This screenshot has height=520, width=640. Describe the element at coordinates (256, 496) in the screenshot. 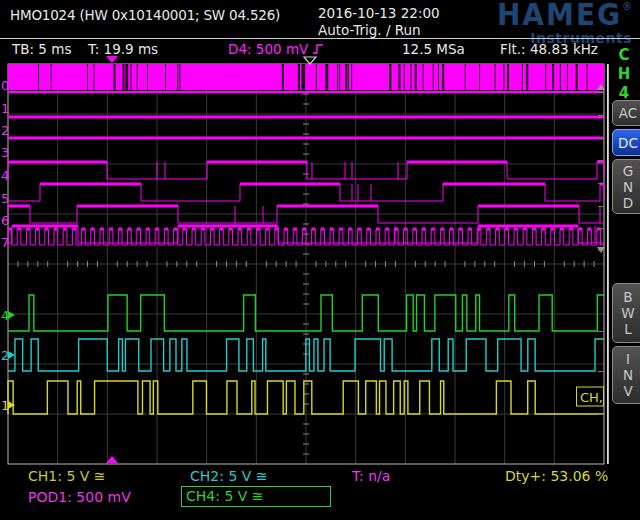

I see `ch4-readout-box: CH4: 5 V ≅` at that location.